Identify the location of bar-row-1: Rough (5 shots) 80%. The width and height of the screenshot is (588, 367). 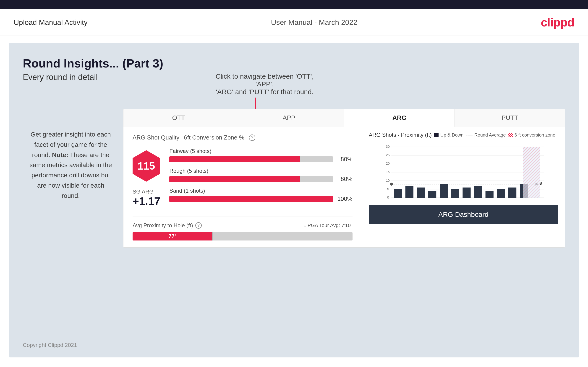
(261, 175).